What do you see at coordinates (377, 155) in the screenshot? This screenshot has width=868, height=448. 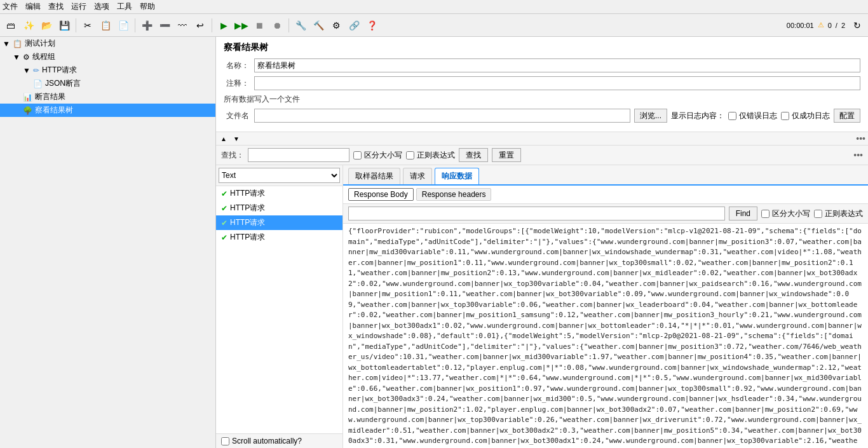 I see `case-sensitive-checkbox: 区分大小写` at bounding box center [377, 155].